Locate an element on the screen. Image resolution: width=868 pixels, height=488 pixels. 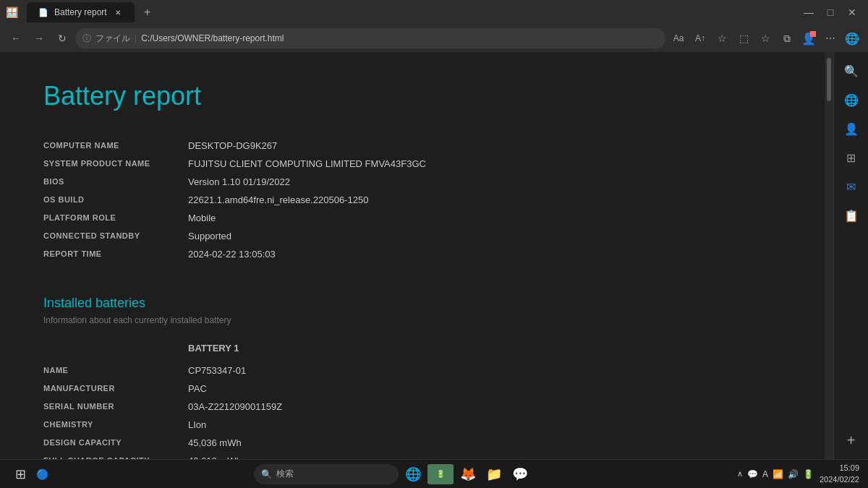
computer-name-value: DESKTOP-DG9K267 is located at coordinates (233, 146).